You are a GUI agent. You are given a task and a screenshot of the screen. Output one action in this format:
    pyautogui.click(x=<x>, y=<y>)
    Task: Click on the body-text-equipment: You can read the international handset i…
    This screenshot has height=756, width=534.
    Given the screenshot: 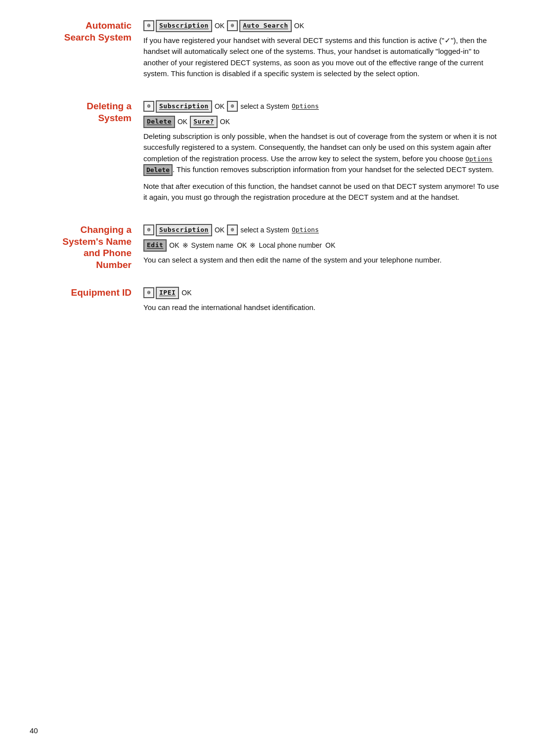 What is the action you would take?
    pyautogui.click(x=324, y=308)
    